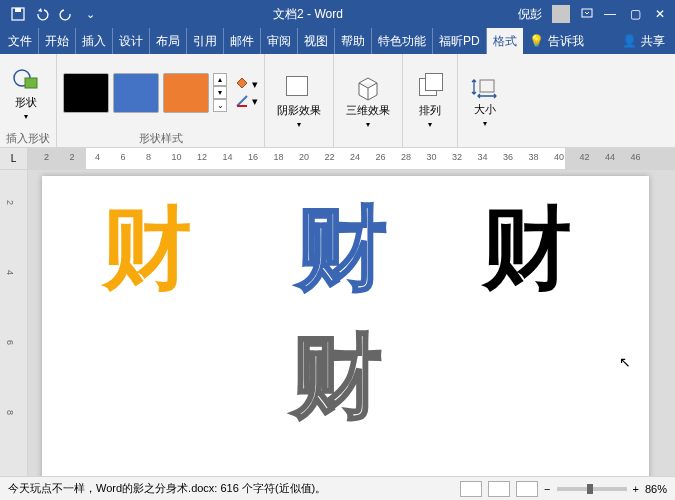 The width and height of the screenshot is (675, 500). What do you see at coordinates (337, 377) in the screenshot?
I see `wordart-gray-outline: 财` at bounding box center [337, 377].